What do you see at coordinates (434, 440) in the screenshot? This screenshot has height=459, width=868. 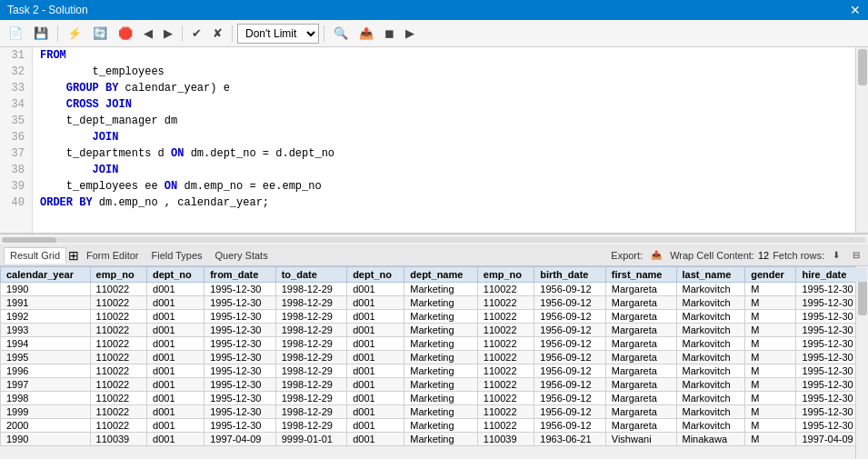 I see `table-row: 1990110039d0011997-04-099999-01-01d001Ma…` at bounding box center [434, 440].